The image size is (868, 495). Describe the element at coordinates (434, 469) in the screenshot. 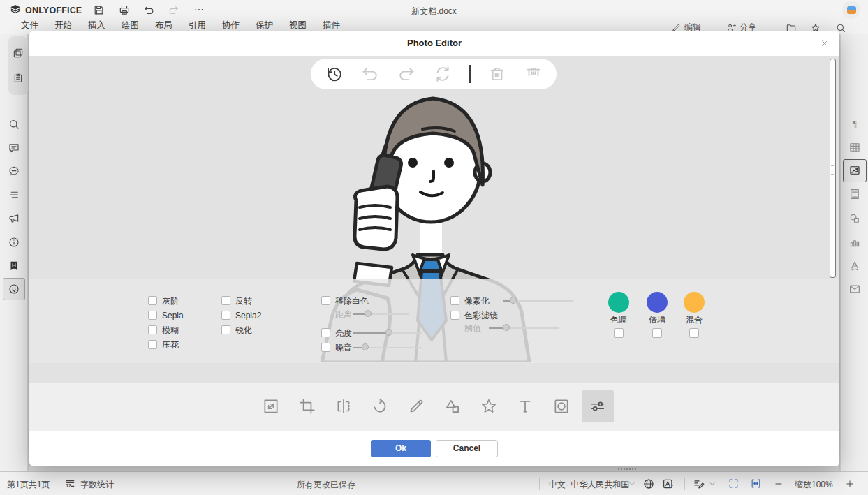

I see `horizontal-scrollbar` at that location.